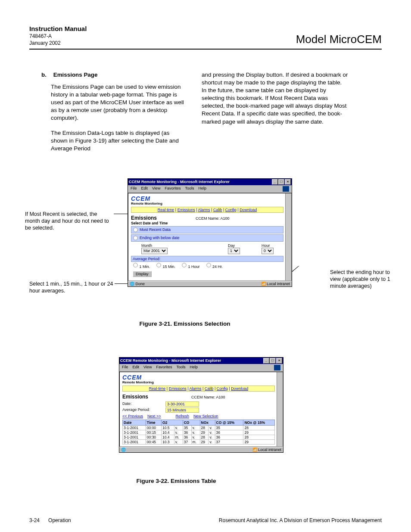  I want to click on date-value: 3-30-2001, so click(182, 404).